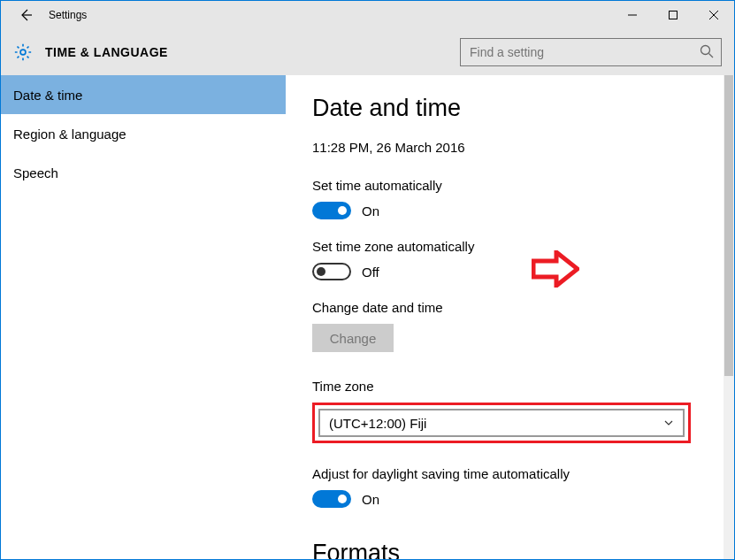  Describe the element at coordinates (632, 15) in the screenshot. I see `minimize-icon` at that location.